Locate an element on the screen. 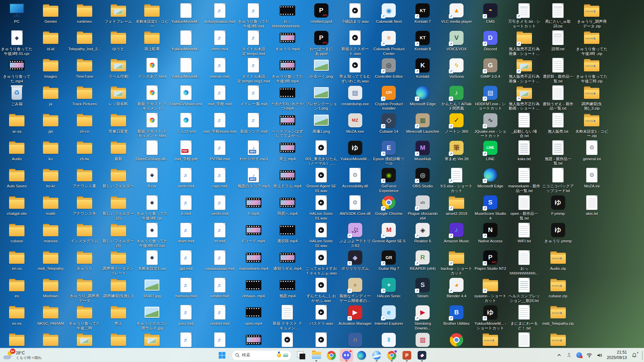 The height and width of the screenshot is (362, 644). taskbar-powerpoint: P is located at coordinates (407, 355).